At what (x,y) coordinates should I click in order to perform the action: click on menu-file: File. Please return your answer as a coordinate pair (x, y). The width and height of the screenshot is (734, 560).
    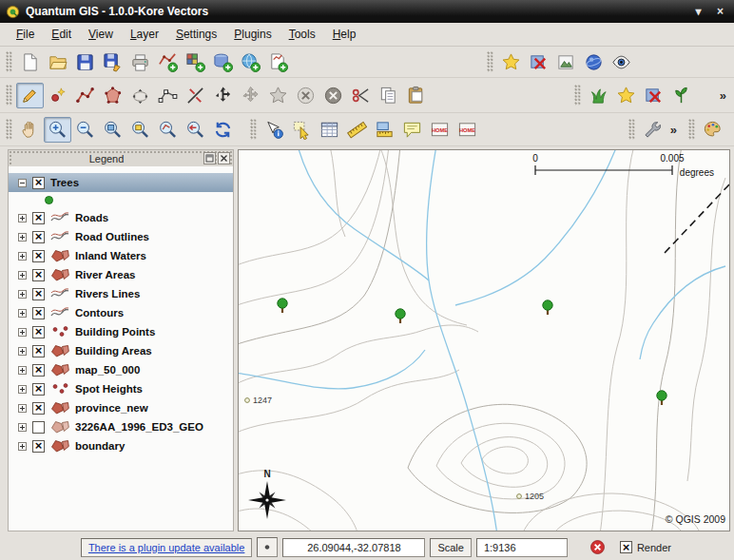
    Looking at the image, I should click on (25, 34).